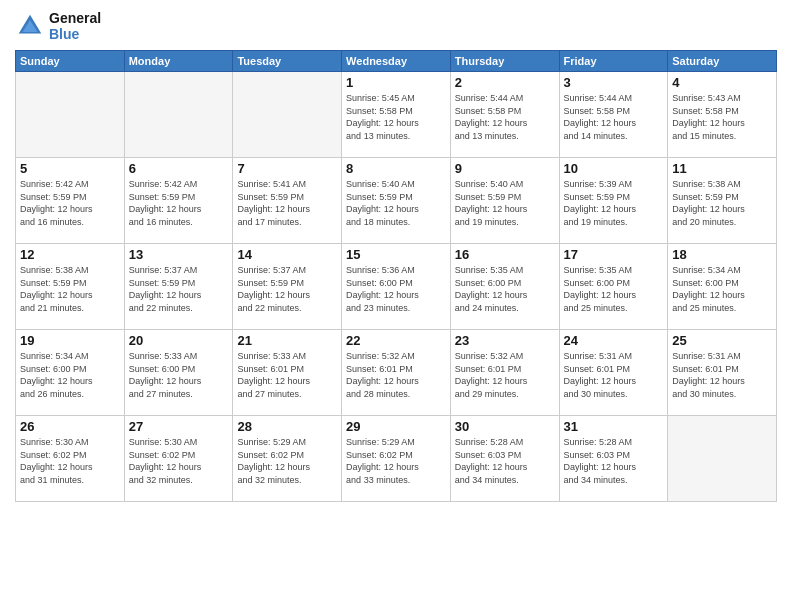  I want to click on day-number: 18, so click(722, 254).